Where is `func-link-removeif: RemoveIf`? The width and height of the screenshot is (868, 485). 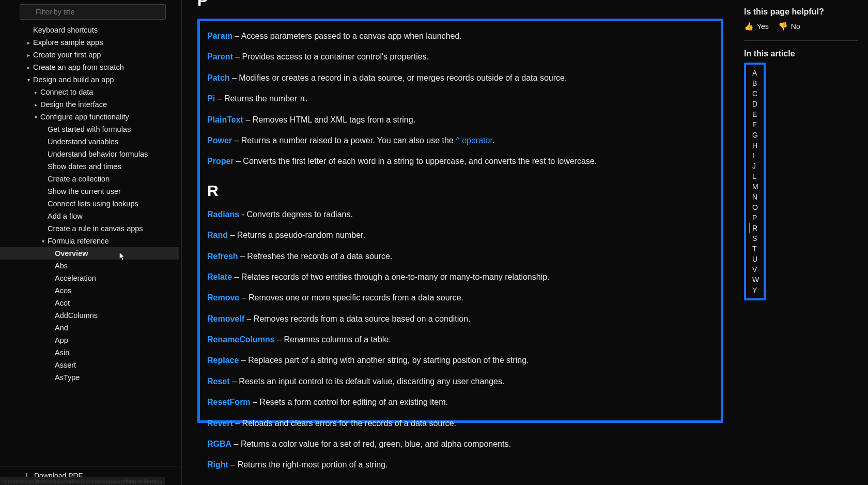
func-link-removeif: RemoveIf is located at coordinates (226, 319).